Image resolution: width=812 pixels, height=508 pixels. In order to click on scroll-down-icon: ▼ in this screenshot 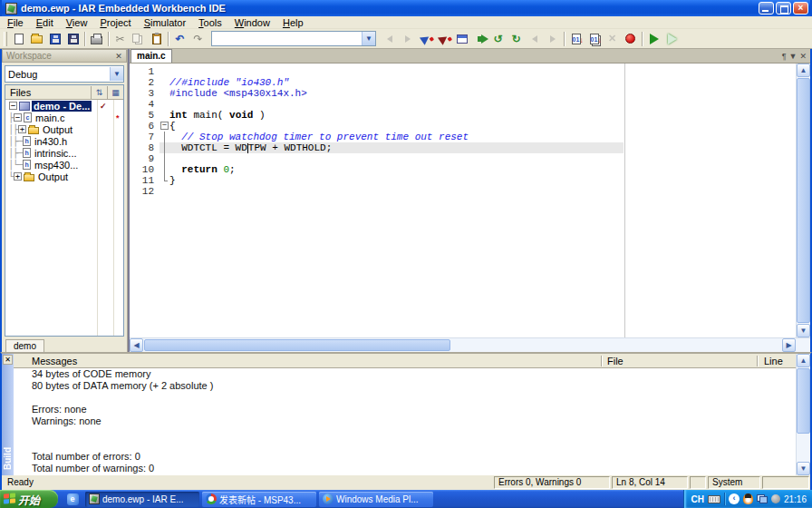, I will do `click(803, 330)`.